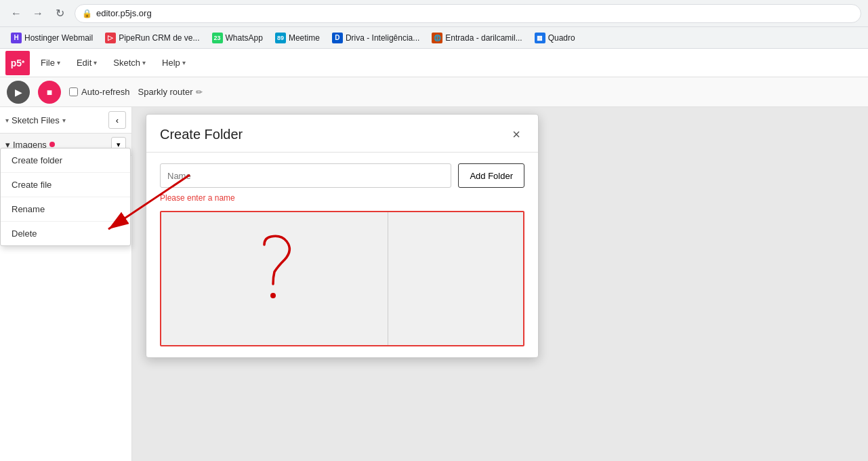 The width and height of the screenshot is (868, 461). I want to click on preview-area, so click(342, 279).